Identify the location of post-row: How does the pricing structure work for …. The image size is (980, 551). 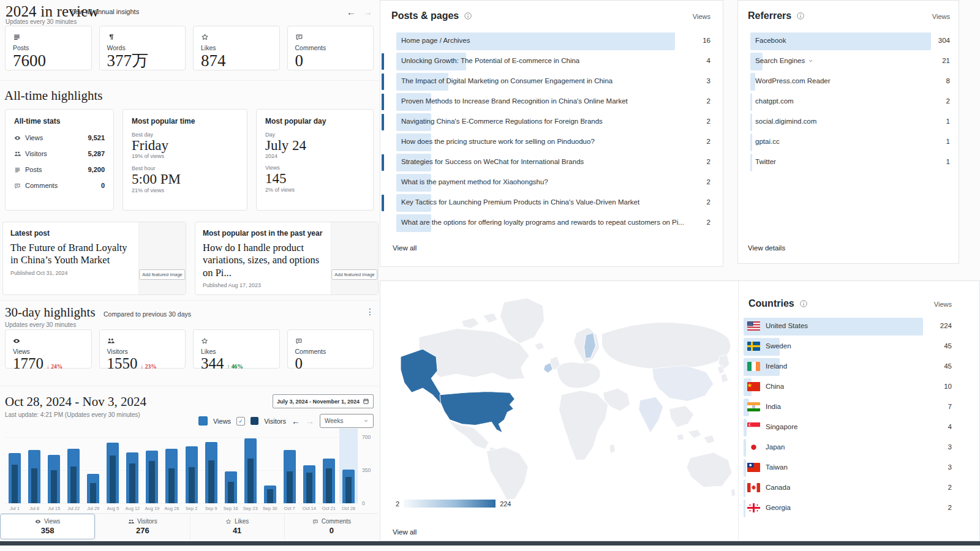
(551, 142).